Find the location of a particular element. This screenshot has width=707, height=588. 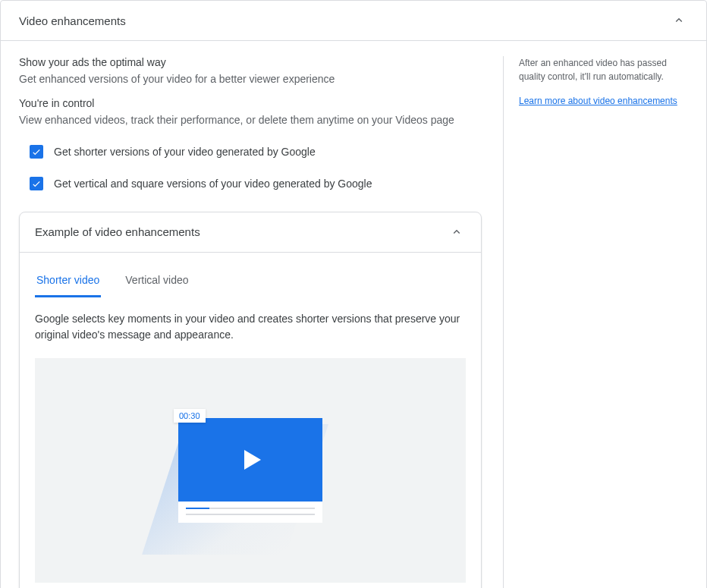

example-title: Example of video enhancements is located at coordinates (118, 232).